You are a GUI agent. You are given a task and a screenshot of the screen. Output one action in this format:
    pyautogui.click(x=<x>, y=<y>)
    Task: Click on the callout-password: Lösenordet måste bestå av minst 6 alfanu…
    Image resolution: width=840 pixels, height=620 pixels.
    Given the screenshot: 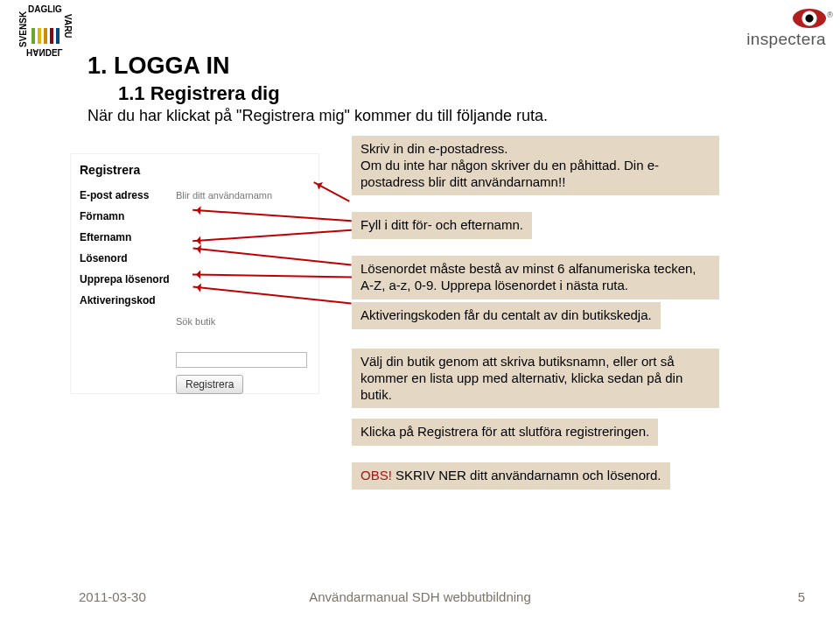 What is the action you would take?
    pyautogui.click(x=536, y=278)
    